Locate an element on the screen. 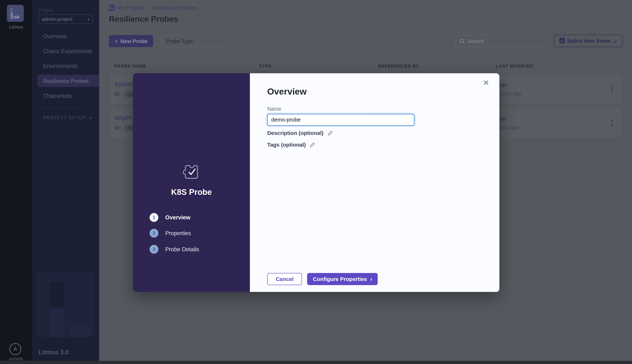 This screenshot has width=632, height=364. search-input: Search is located at coordinates (501, 41).